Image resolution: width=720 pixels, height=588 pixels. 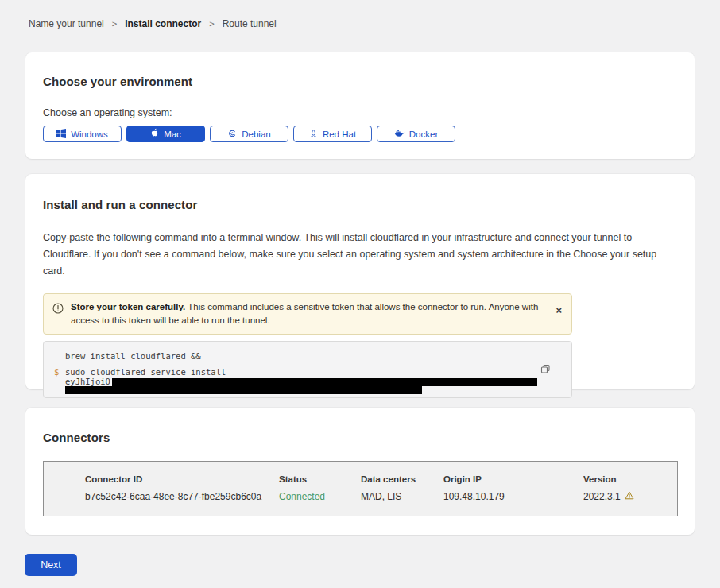 I want to click on alert-circle-icon, so click(x=58, y=310).